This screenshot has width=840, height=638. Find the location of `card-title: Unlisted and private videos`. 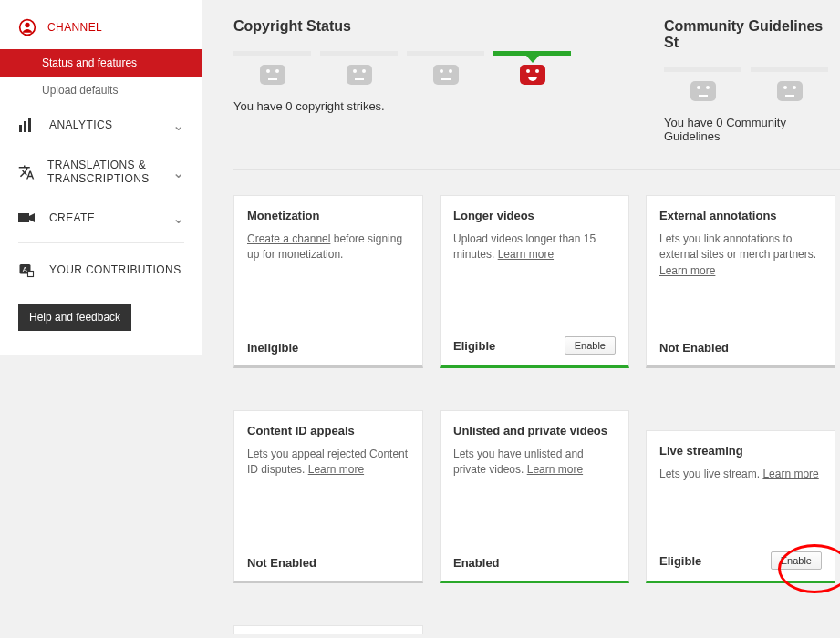

card-title: Unlisted and private videos is located at coordinates (534, 430).